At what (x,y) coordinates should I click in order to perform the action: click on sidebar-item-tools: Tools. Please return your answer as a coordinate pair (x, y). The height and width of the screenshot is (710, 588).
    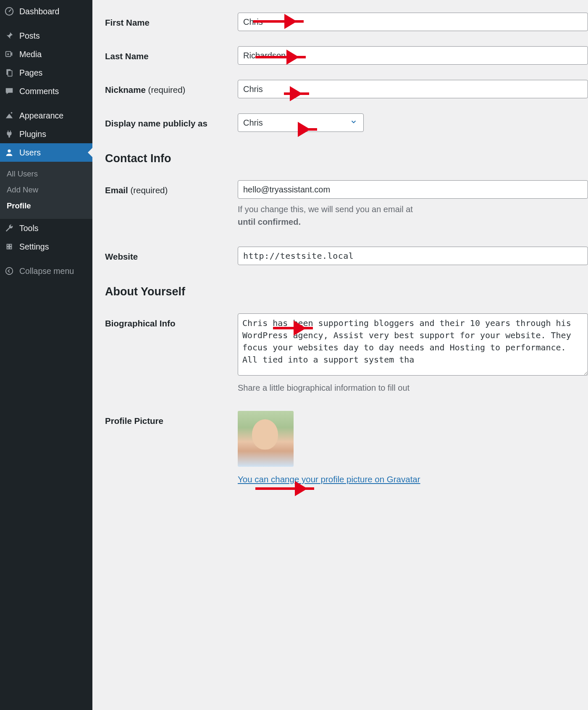
    Looking at the image, I should click on (46, 228).